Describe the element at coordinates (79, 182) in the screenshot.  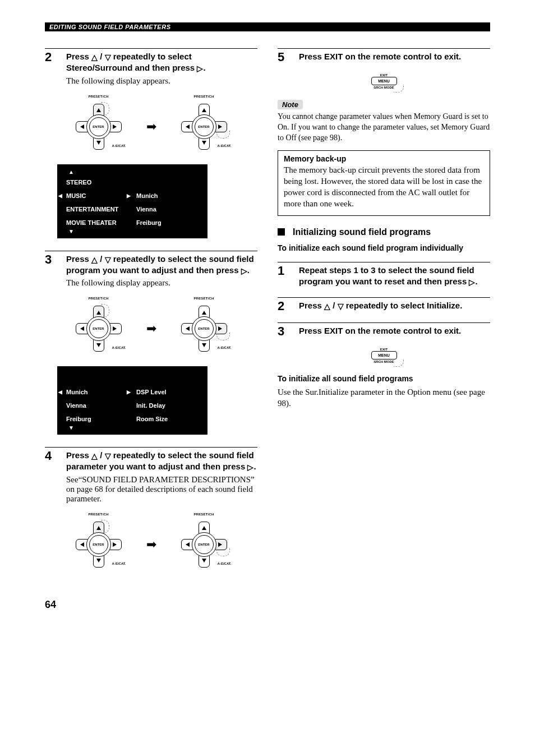
I see `osd-item: STEREO` at that location.